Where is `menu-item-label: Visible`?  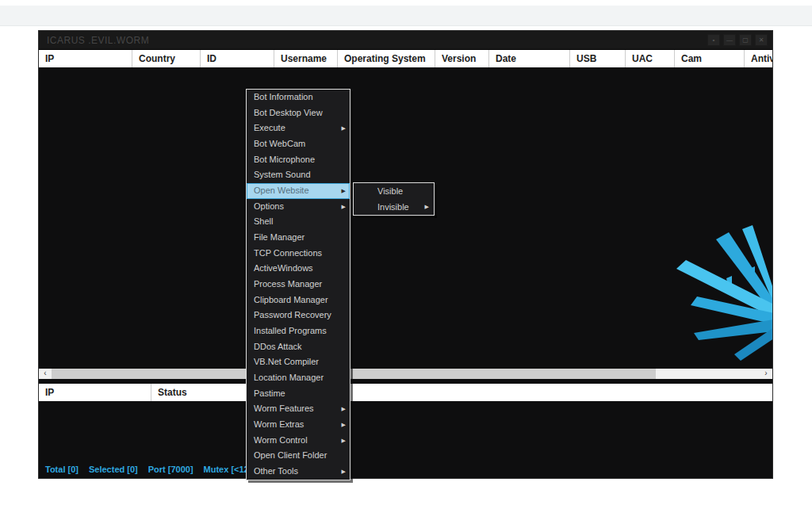 menu-item-label: Visible is located at coordinates (390, 191).